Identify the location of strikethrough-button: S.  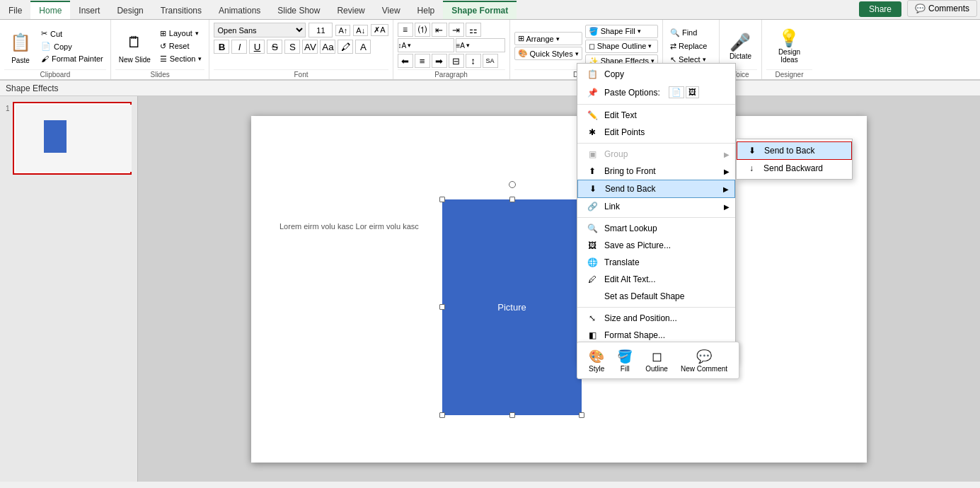
(275, 47).